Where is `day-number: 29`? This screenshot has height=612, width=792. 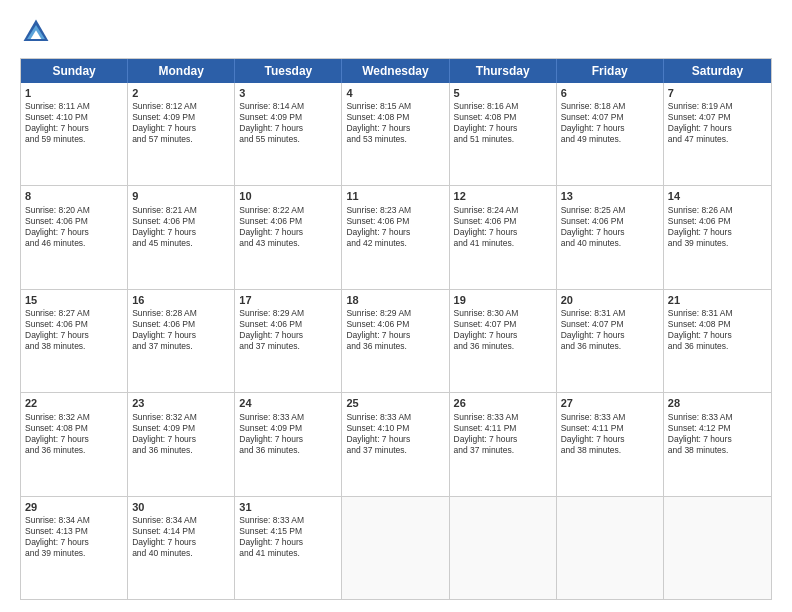 day-number: 29 is located at coordinates (74, 507).